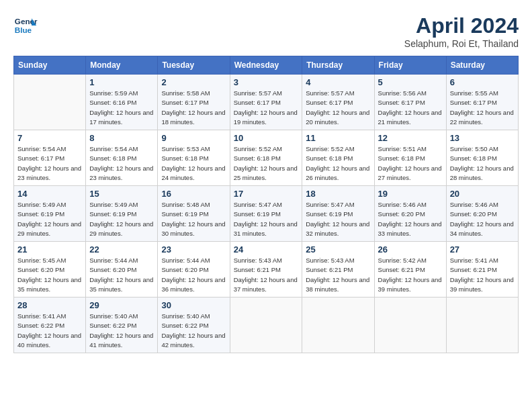 The height and width of the screenshot is (411, 532). What do you see at coordinates (266, 250) in the screenshot?
I see `day-number: 24` at bounding box center [266, 250].